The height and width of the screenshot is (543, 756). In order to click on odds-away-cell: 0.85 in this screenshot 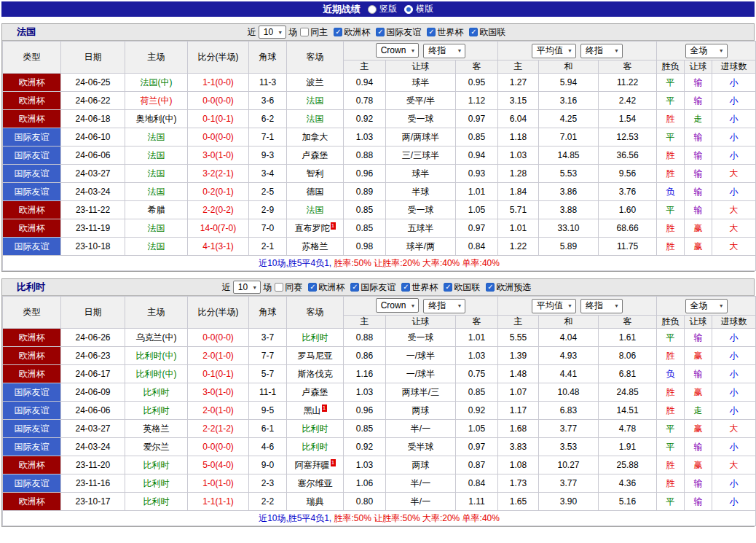, I will do `click(477, 137)`.